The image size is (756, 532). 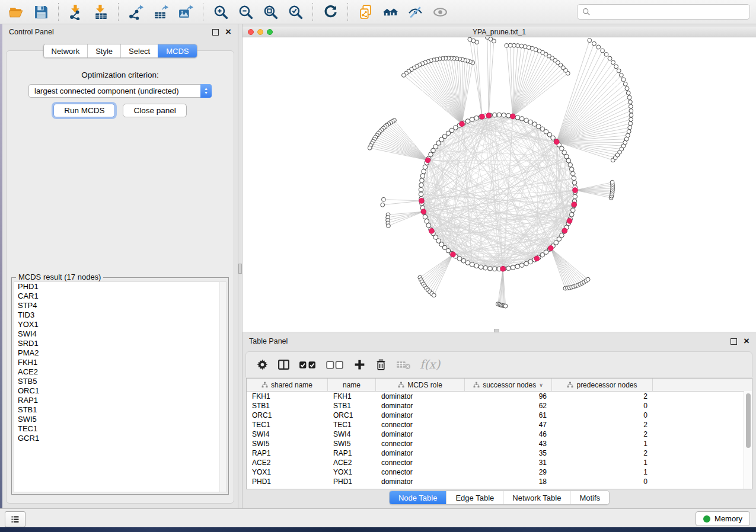 What do you see at coordinates (499, 385) in the screenshot?
I see `node-table-header: shared namenameMCDS rolesuccessor nodes∨…` at bounding box center [499, 385].